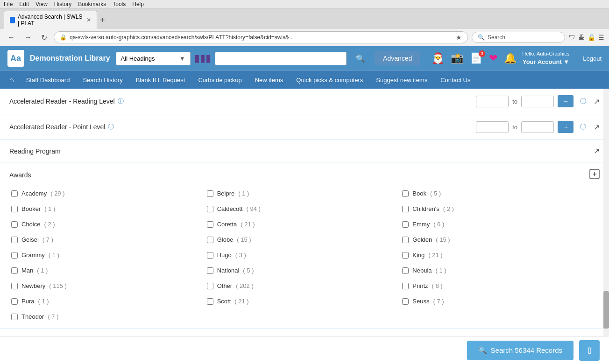 The image size is (609, 364). I want to click on award-checkbox-belpre, so click(210, 194).